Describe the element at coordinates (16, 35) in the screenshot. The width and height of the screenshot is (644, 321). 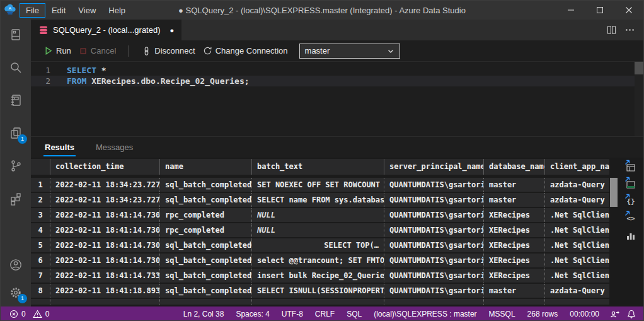
I see `sidebar-item-connections` at that location.